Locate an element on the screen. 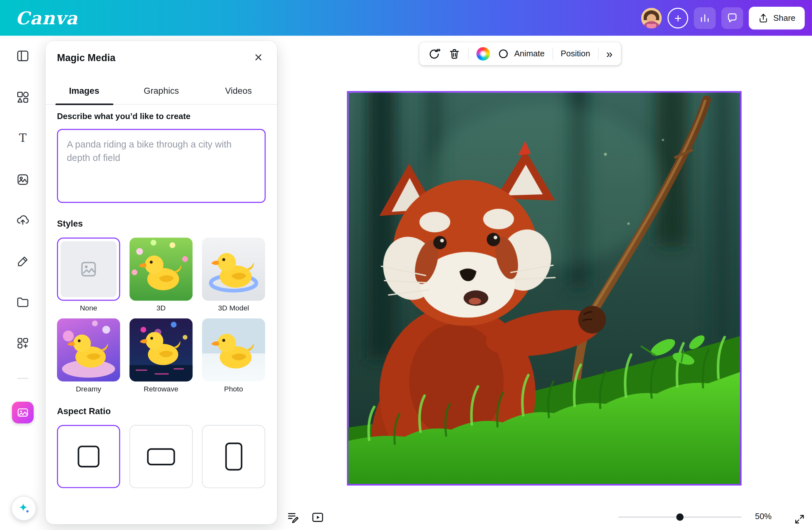 Image resolution: width=812 pixels, height=530 pixels. sidebar-item-magic-media is located at coordinates (23, 413).